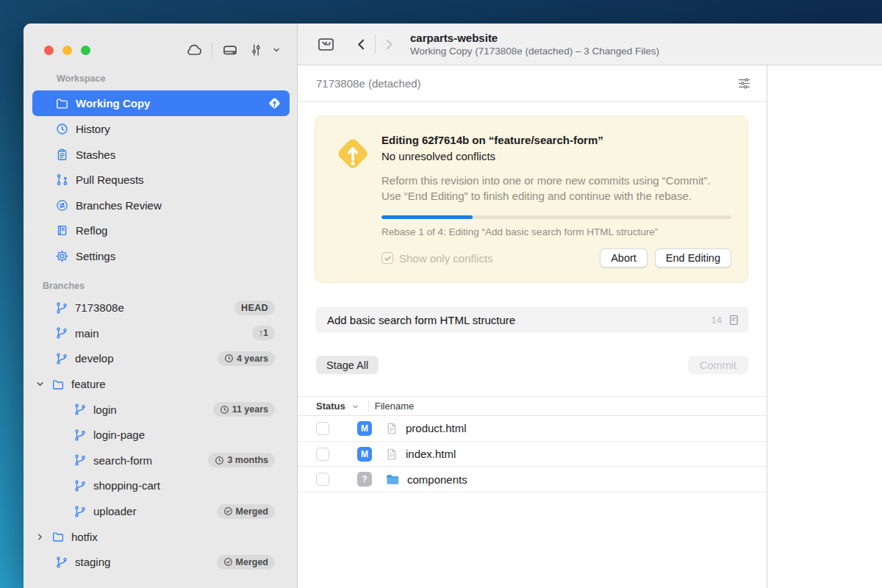 This screenshot has height=588, width=882. What do you see at coordinates (62, 231) in the screenshot?
I see `reflog-icon` at bounding box center [62, 231].